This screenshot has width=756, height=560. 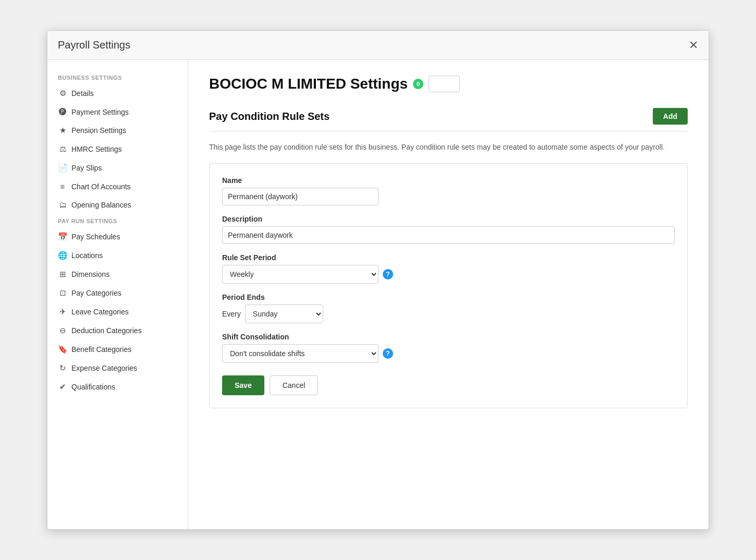 I want to click on form-actions: Save Cancel, so click(x=448, y=385).